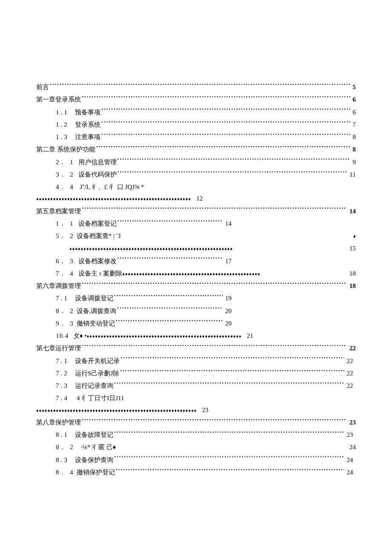 This screenshot has width=392, height=555. Describe the element at coordinates (63, 336) in the screenshot. I see `toc-num: 10.4` at that location.